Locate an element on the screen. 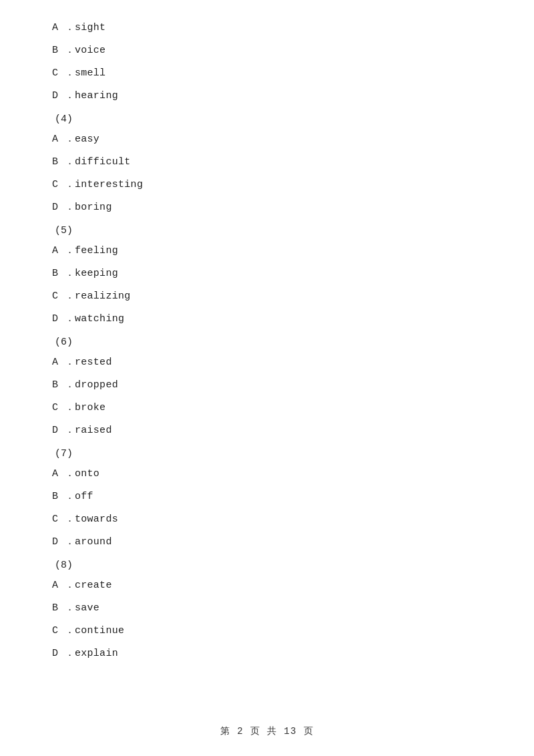  option-3-a: A ．rested is located at coordinates (267, 363).